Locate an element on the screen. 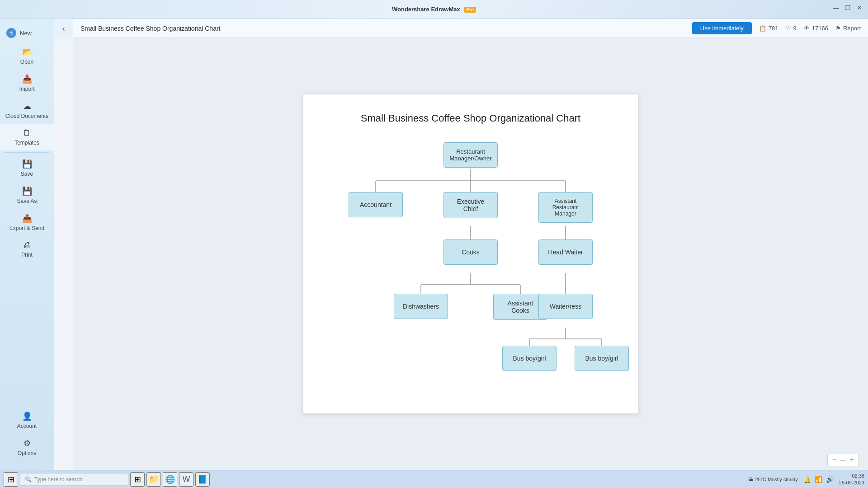  weather-icon: 🌥 is located at coordinates (750, 479).